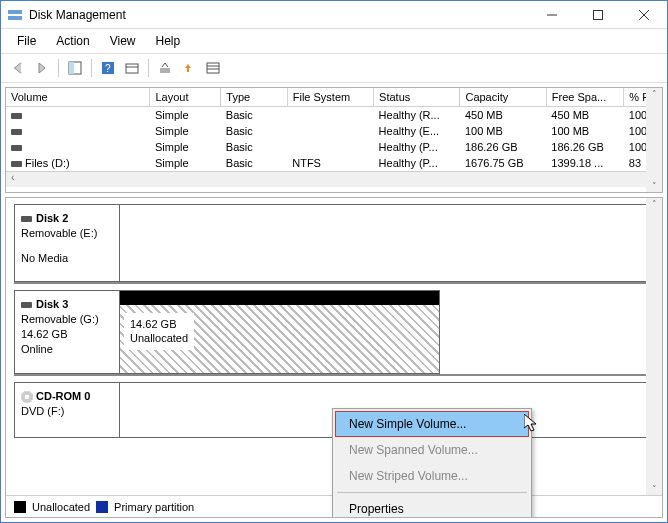 The height and width of the screenshot is (523, 668). Describe the element at coordinates (279, 15) in the screenshot. I see `window-title: Disk Management` at that location.